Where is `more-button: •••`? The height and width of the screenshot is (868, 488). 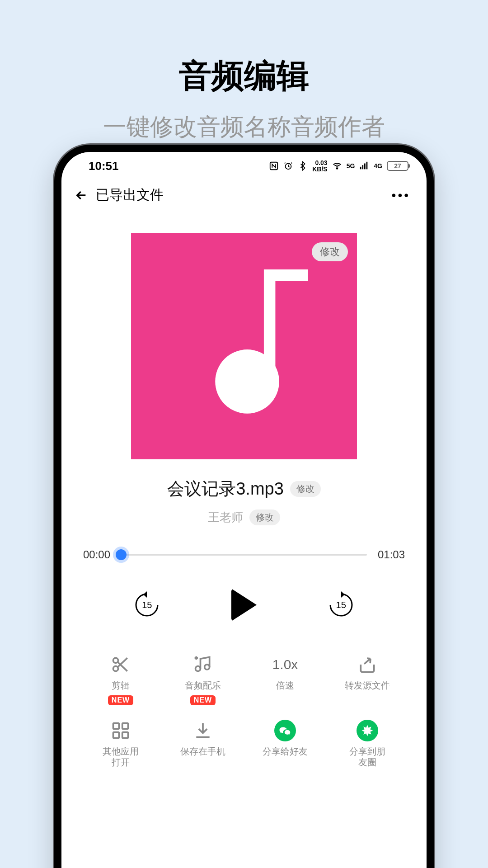
more-button: ••• is located at coordinates (403, 195).